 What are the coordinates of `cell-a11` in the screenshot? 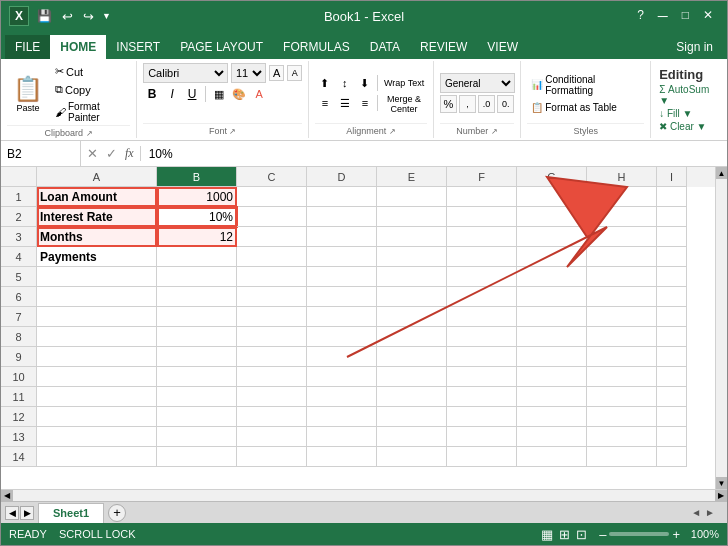 It's located at (97, 397).